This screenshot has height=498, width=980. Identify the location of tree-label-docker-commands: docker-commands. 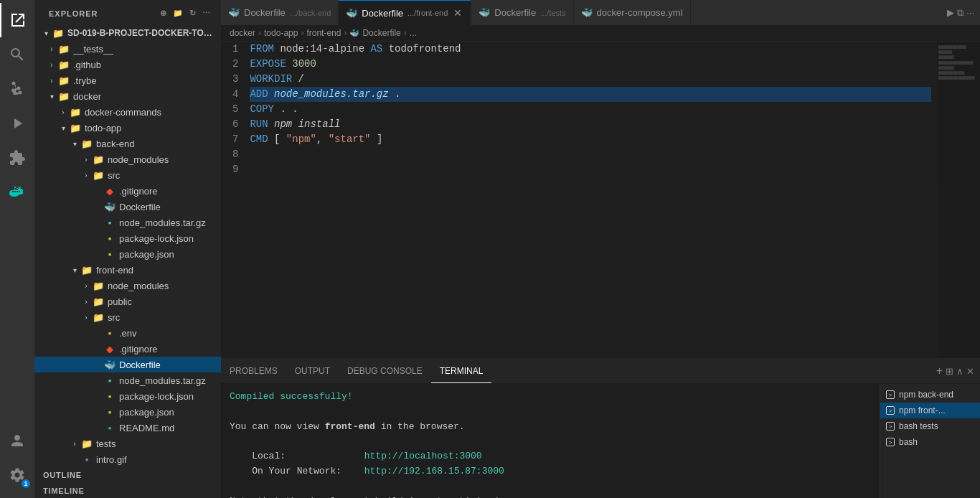
(123, 112).